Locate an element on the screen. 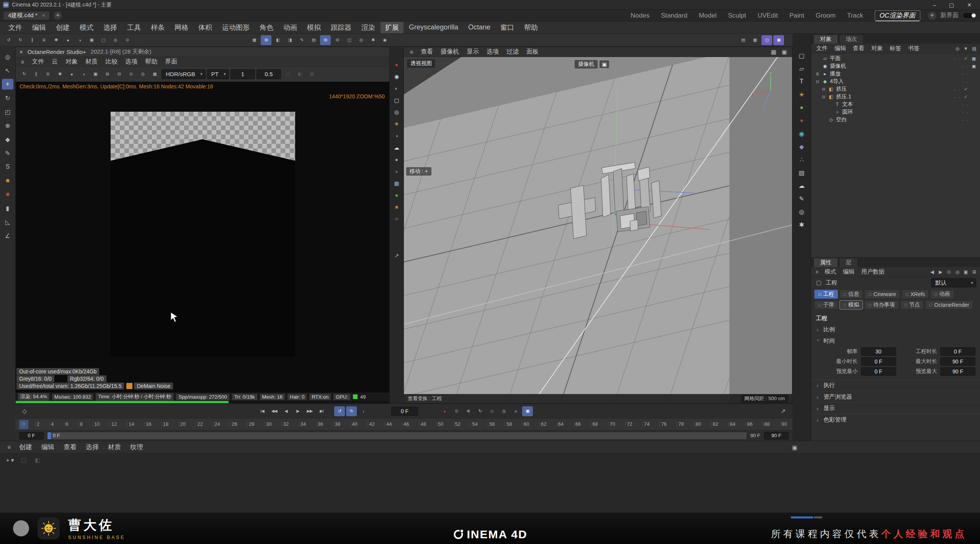 This screenshot has width=980, height=544. current-frame-field: 0 F is located at coordinates (405, 411).